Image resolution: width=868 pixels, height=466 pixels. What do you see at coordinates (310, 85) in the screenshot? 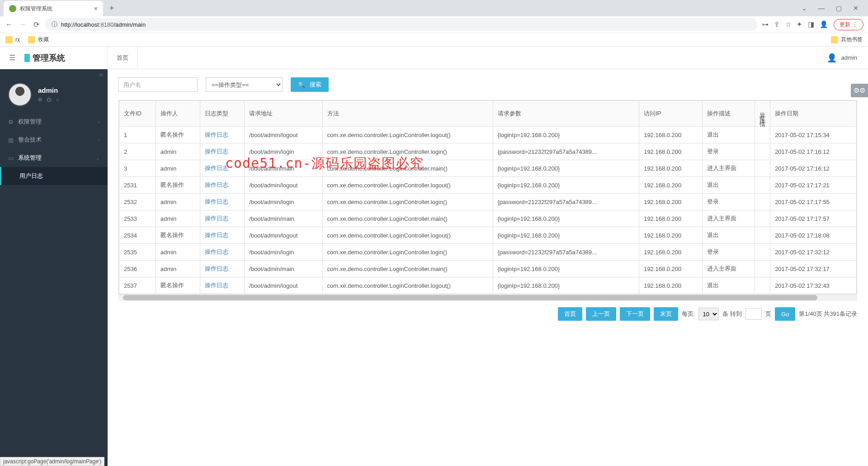
I see `search-button: 🔍 搜索` at bounding box center [310, 85].